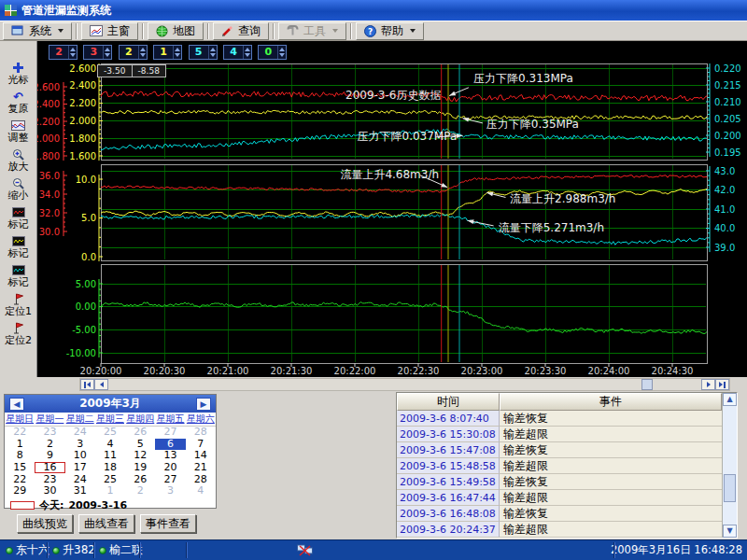  Describe the element at coordinates (80, 419) in the screenshot. I see `weekday-label: 星期二` at that location.